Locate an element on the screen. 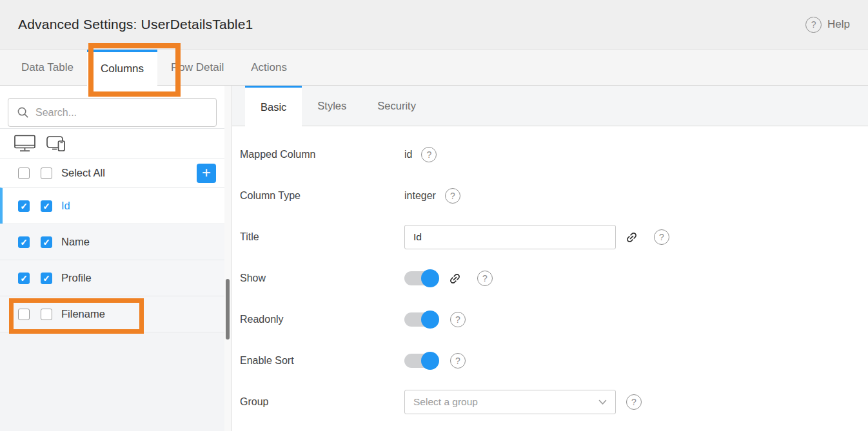  column-type-label: Column Type is located at coordinates (322, 196).